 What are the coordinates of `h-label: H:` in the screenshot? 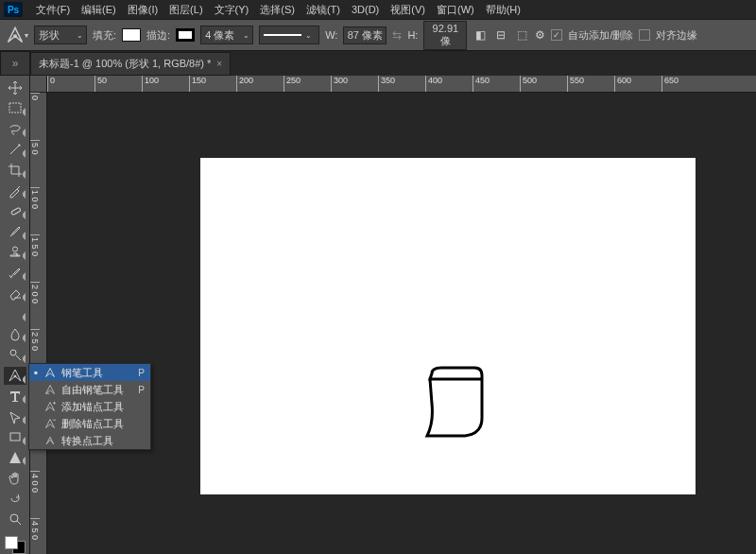 It's located at (412, 35).